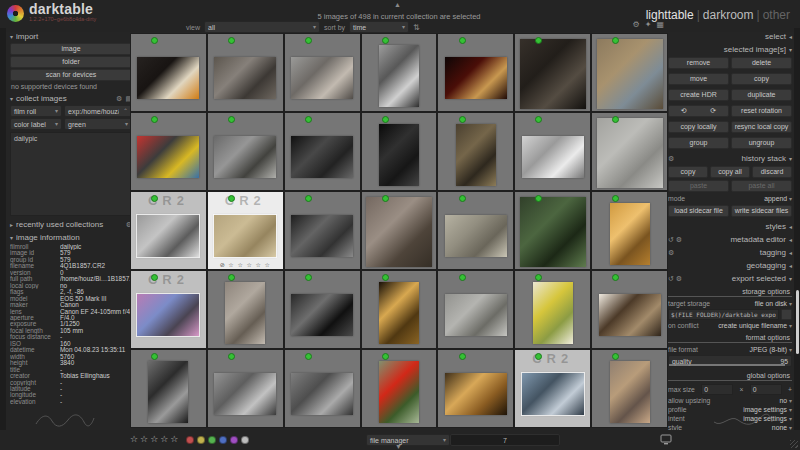 Image resolution: width=800 pixels, height=450 pixels. What do you see at coordinates (666, 440) in the screenshot?
I see `display-profile-icon` at bounding box center [666, 440].